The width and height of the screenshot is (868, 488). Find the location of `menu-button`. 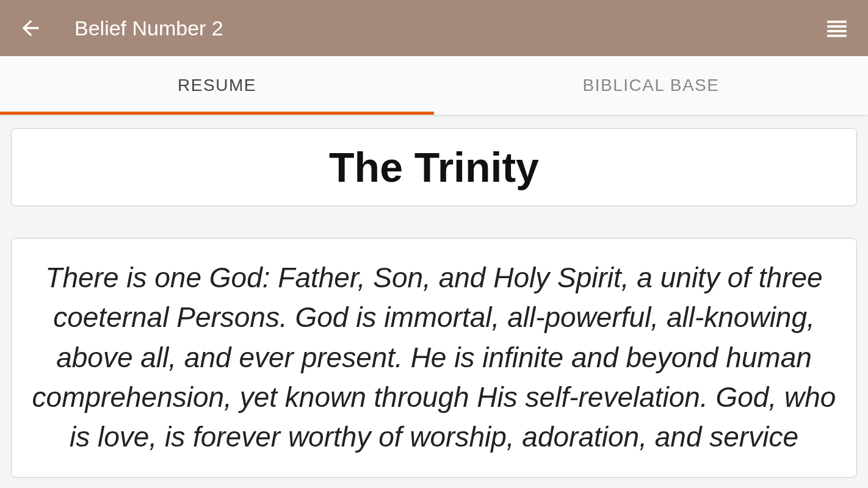

menu-button is located at coordinates (837, 28).